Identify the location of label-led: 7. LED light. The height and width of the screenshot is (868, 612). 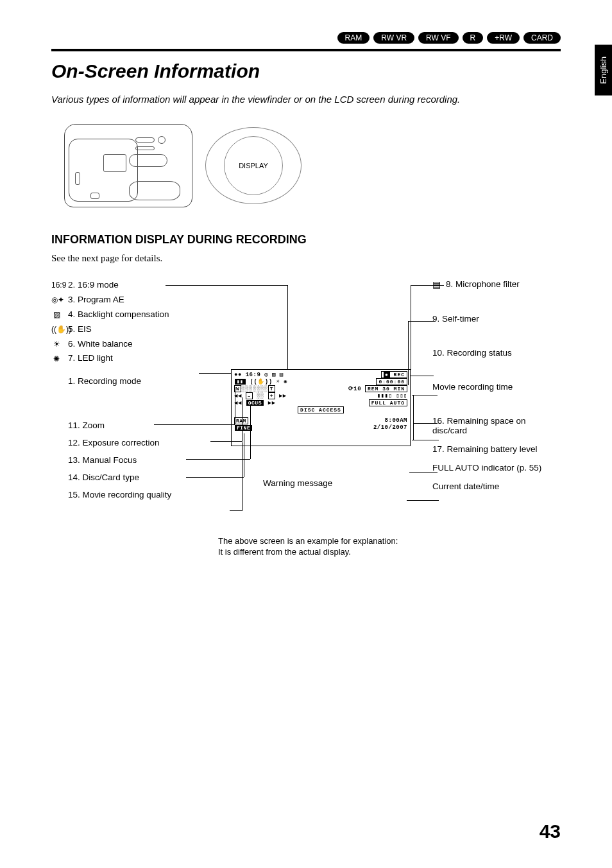
(90, 358).